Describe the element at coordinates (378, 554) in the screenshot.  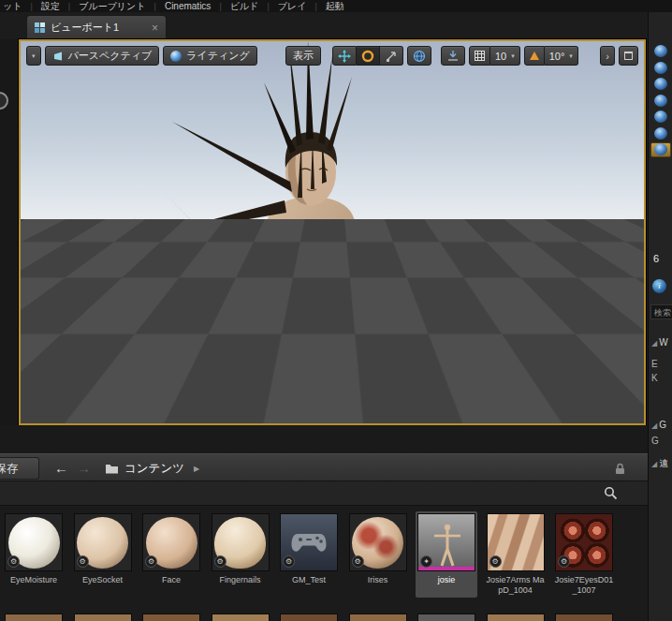
I see `asset-tile: ⚙ Irises` at that location.